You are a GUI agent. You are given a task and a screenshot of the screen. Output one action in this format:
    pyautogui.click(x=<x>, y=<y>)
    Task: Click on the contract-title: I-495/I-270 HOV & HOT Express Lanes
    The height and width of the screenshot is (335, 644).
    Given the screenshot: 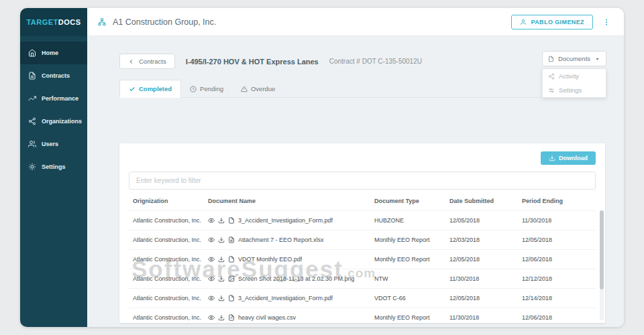 What is the action you would take?
    pyautogui.click(x=252, y=62)
    